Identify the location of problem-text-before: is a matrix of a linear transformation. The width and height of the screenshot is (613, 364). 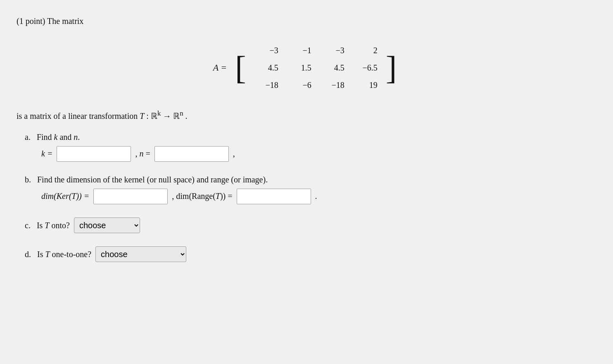
(78, 116).